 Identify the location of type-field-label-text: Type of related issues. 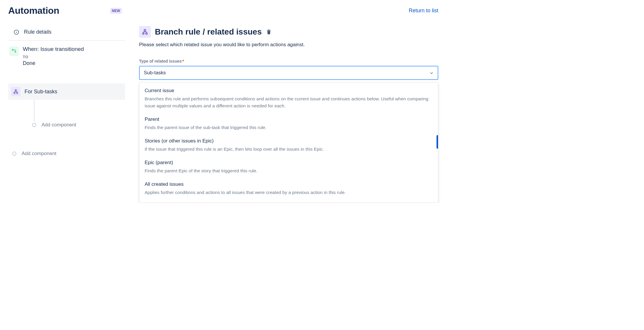
(160, 61).